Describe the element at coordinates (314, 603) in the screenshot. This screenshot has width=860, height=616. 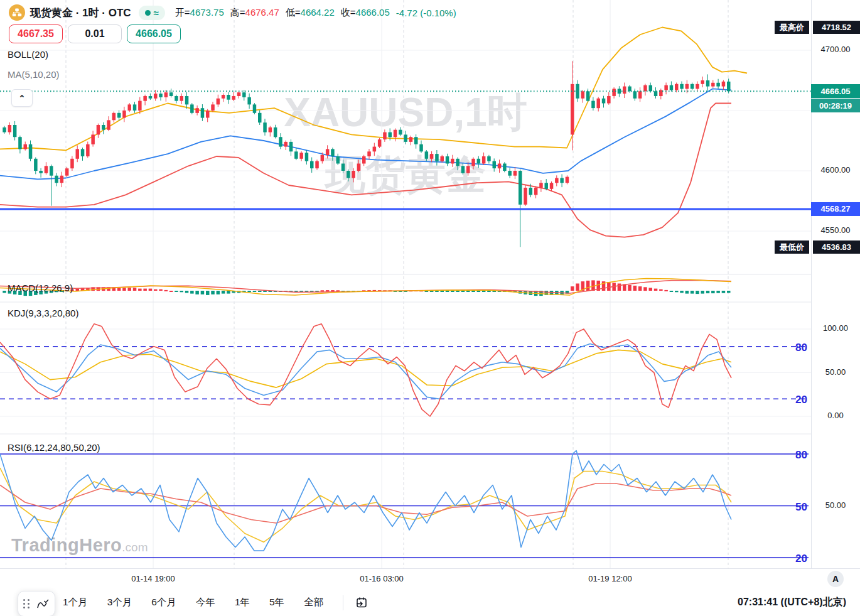
I see `range-button-全部: 全部` at that location.